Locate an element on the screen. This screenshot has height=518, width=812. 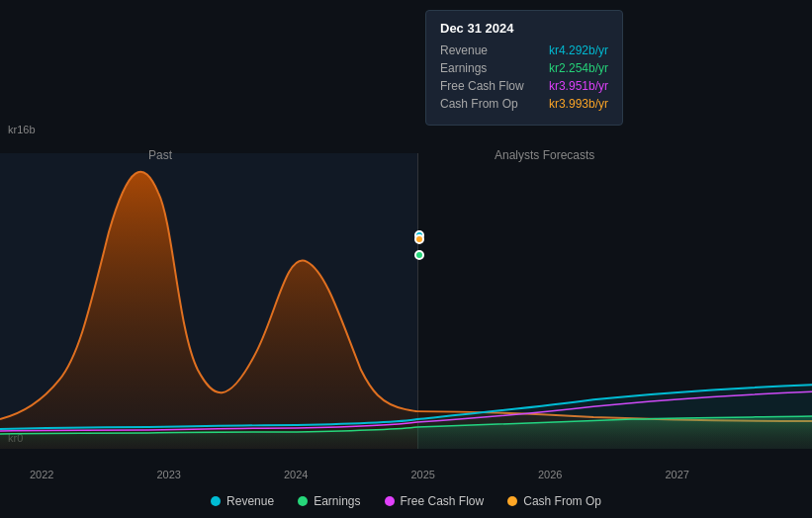
legend-revenue: Revenue is located at coordinates (242, 501).